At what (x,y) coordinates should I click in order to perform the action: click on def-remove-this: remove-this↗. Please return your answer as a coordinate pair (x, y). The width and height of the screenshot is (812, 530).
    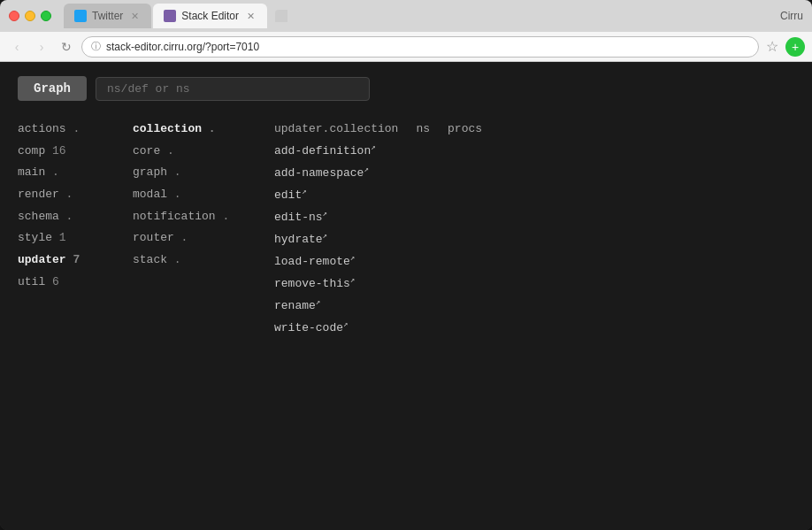
    Looking at the image, I should click on (379, 285).